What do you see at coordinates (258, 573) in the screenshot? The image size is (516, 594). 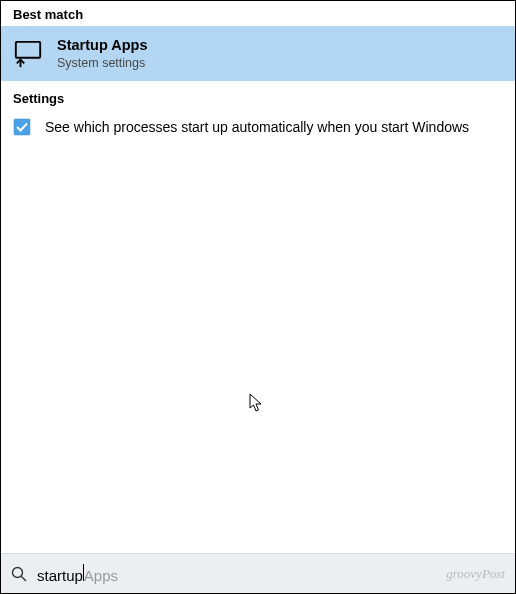 I see `search-bar: startupApps groovyPost` at bounding box center [258, 573].